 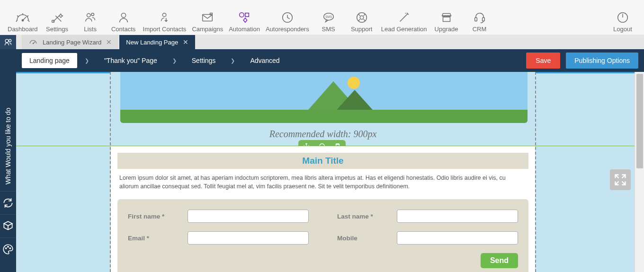 I want to click on sidebar-palette-button, so click(x=8, y=249).